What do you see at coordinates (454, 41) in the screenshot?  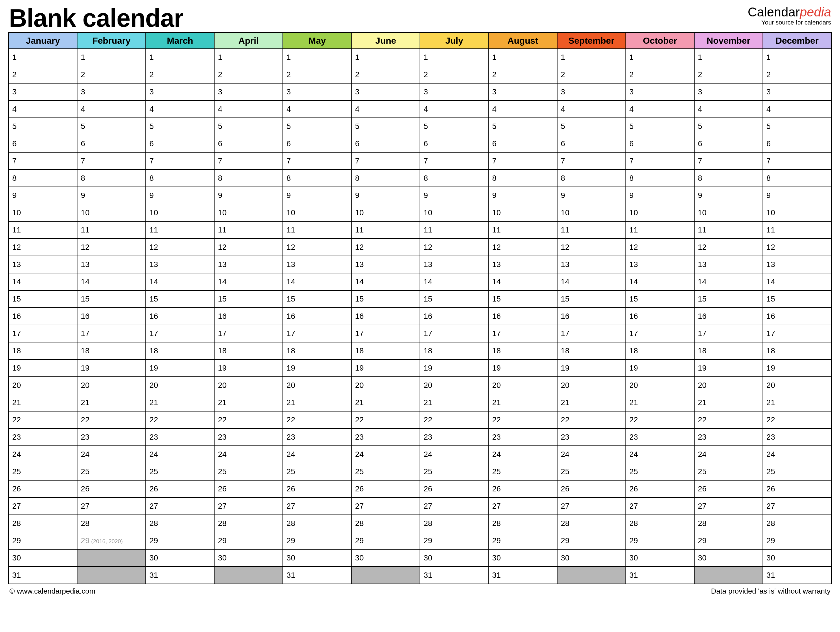 I see `month-header-july: July` at bounding box center [454, 41].